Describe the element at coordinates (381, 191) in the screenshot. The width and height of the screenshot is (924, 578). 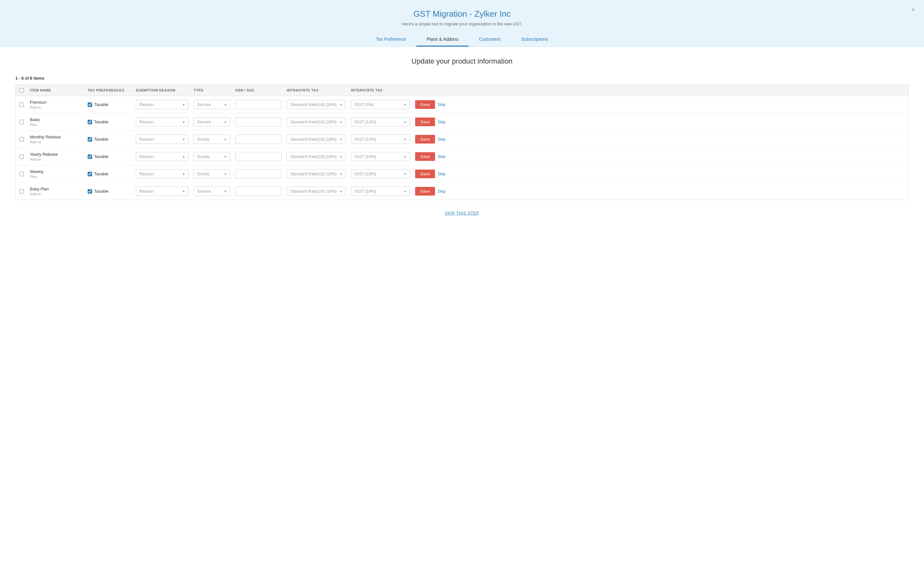
I see `row-6-interstate-select: IGST [5%] IGST [12%] IGST [18%]` at that location.